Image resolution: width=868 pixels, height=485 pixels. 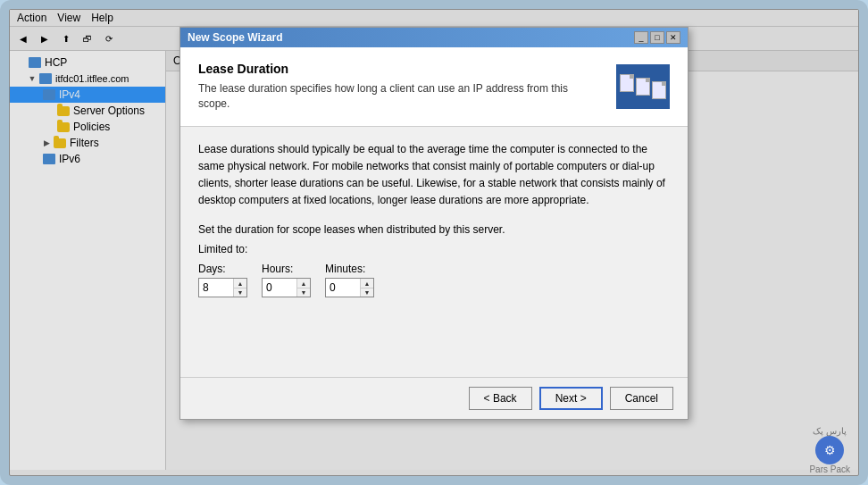 I want to click on days-label: Days:, so click(x=223, y=269).